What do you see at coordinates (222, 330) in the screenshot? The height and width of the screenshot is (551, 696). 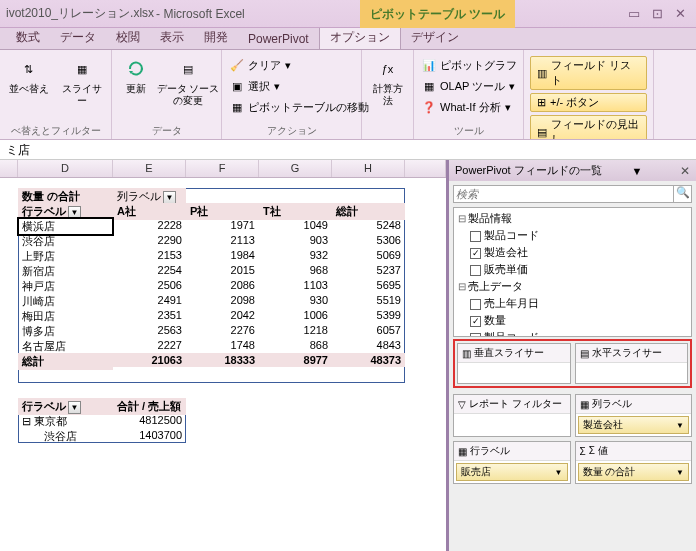 I see `pivot-value: 2276` at bounding box center [222, 330].